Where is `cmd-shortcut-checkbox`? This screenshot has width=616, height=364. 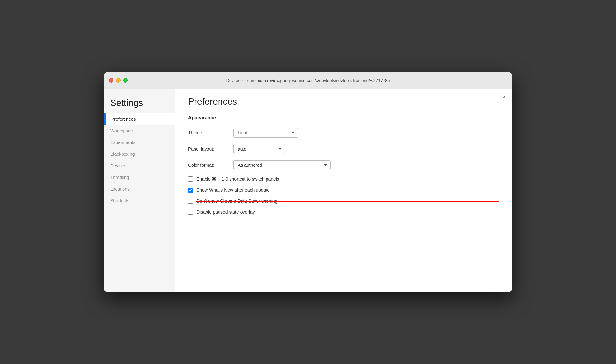 cmd-shortcut-checkbox is located at coordinates (191, 179).